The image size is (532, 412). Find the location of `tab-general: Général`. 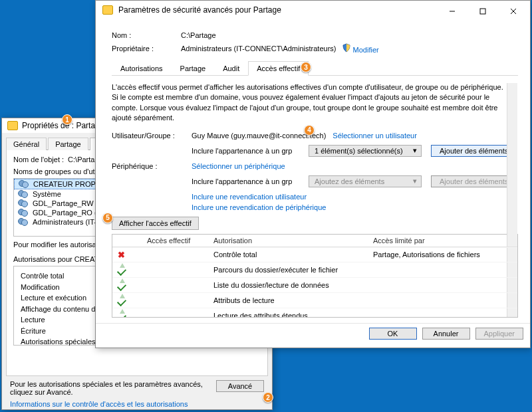

tab-general: Général is located at coordinates (27, 144).